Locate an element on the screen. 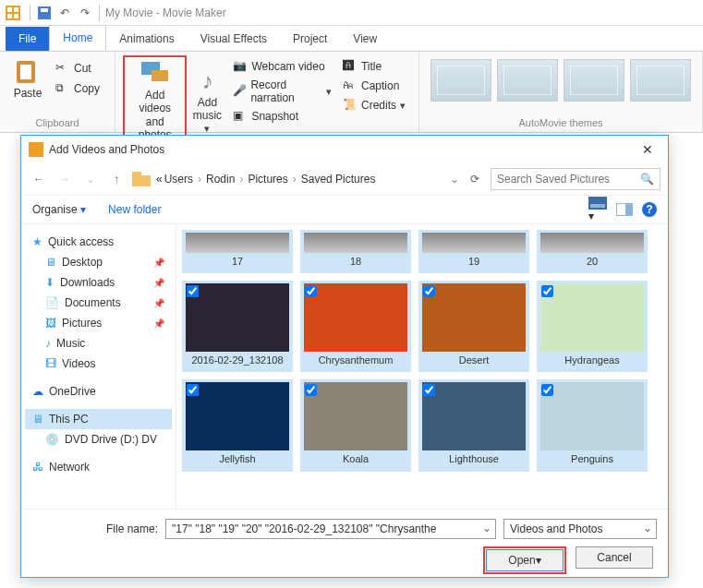  file-thumb: 19 is located at coordinates (474, 251).